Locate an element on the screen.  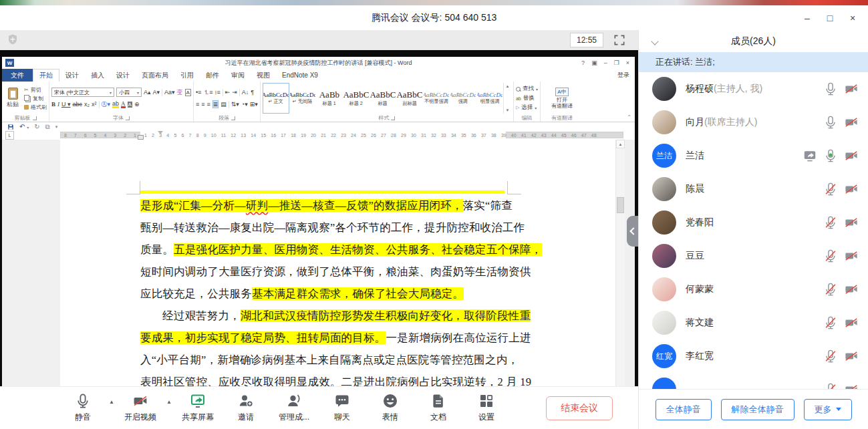
fullscreen-icon is located at coordinates (619, 40).